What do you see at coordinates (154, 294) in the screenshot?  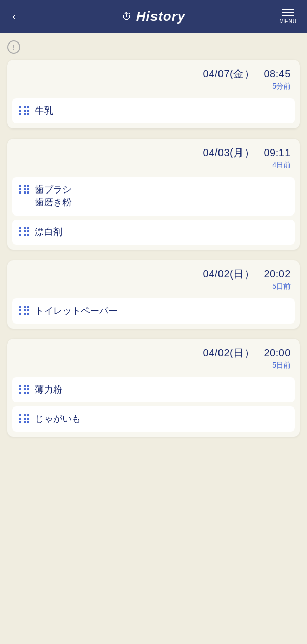 I see `history-card-3: 04/02(日） 20:02 5日前 トイレットペーパー` at bounding box center [154, 294].